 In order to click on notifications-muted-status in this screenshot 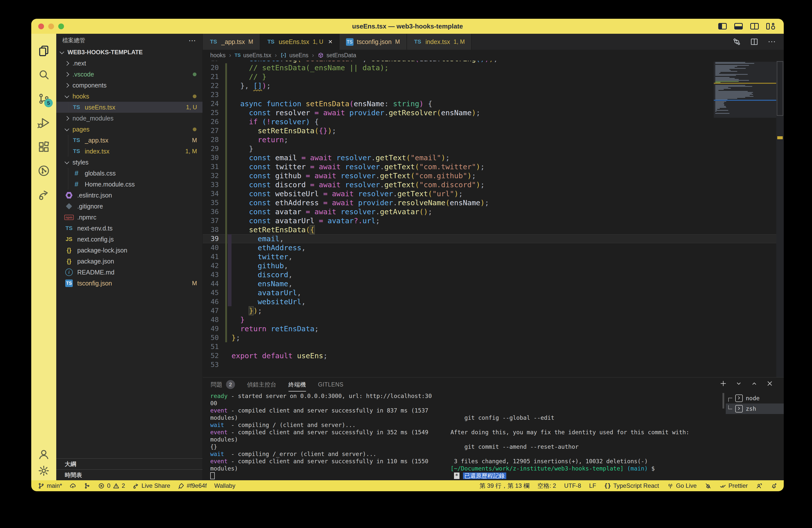, I will do `click(708, 486)`.